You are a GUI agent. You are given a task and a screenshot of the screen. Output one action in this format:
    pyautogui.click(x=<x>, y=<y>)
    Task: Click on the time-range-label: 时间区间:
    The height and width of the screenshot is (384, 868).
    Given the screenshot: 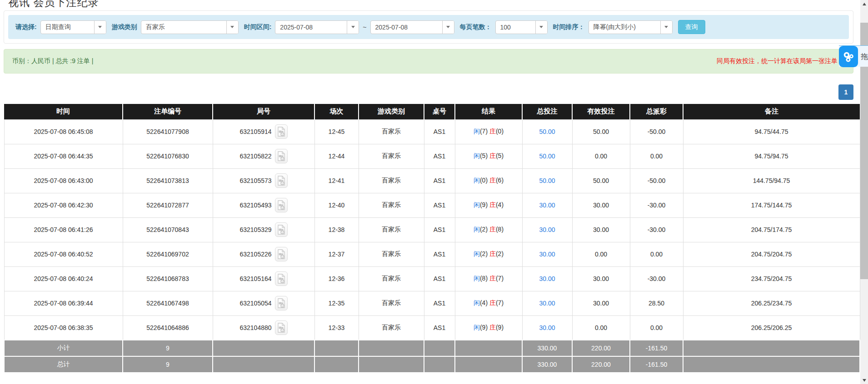 What is the action you would take?
    pyautogui.click(x=258, y=27)
    